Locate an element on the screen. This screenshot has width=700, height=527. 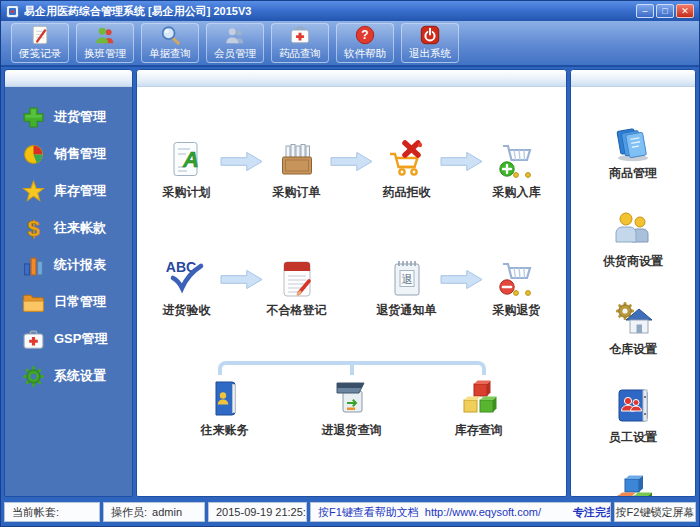
sidebar-item-system-settings: 系统设置 is located at coordinates (77, 376).